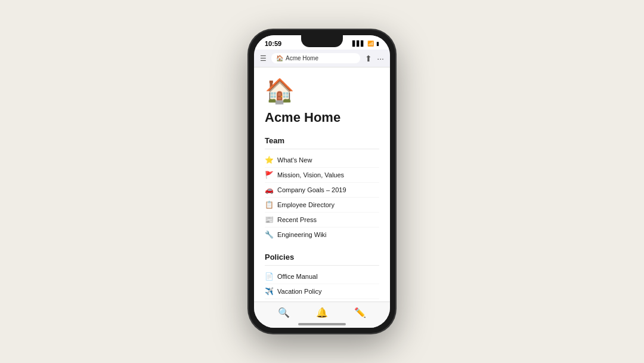 Image resolution: width=644 pixels, height=363 pixels. Describe the element at coordinates (312, 190) in the screenshot. I see `item-label: Company Goals – 2019` at that location.